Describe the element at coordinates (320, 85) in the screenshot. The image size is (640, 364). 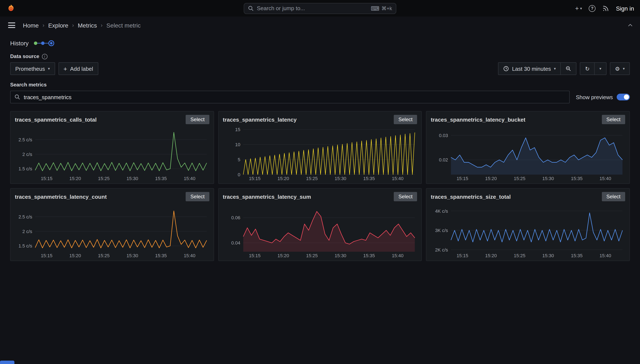
I see `search-metrics-label-row: Search metrics` at that location.